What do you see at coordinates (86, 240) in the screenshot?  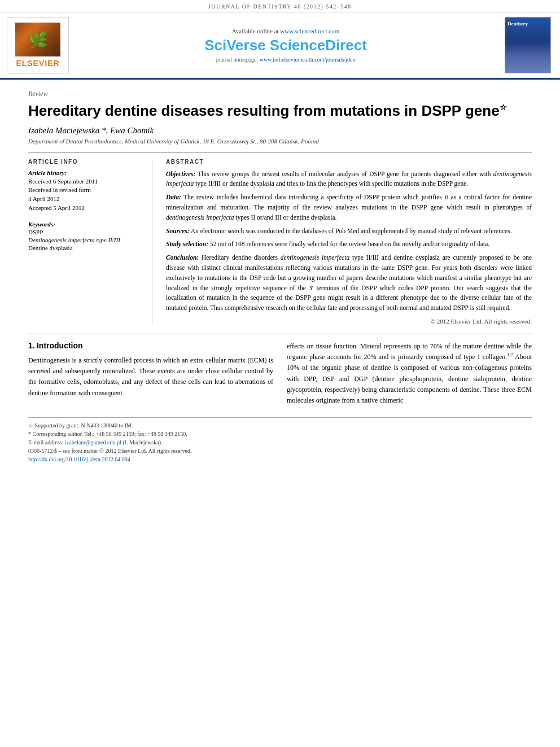 I see `keyword-2: Dentinogenesis imperfecta type II/III` at bounding box center [86, 240].